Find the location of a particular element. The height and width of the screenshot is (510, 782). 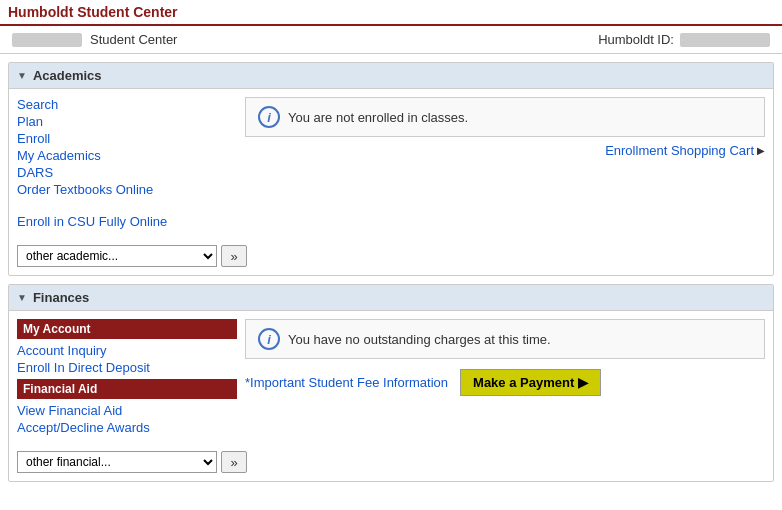

title-bar-label: Humboldt Student Center is located at coordinates (93, 12).